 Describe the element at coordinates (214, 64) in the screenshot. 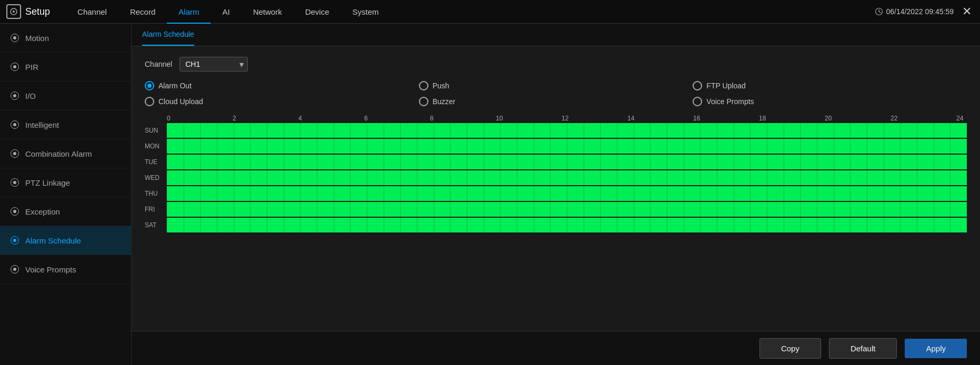

I see `channel-select-wrapper: CH1 CH2 CH3 CH4 CH5 CH6 CH7 CH8` at that location.